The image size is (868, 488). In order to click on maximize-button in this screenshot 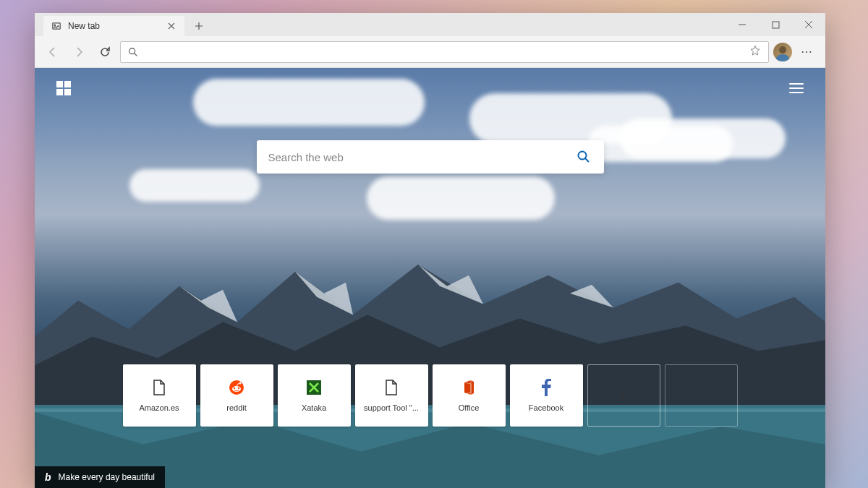, I will do `click(775, 25)`.